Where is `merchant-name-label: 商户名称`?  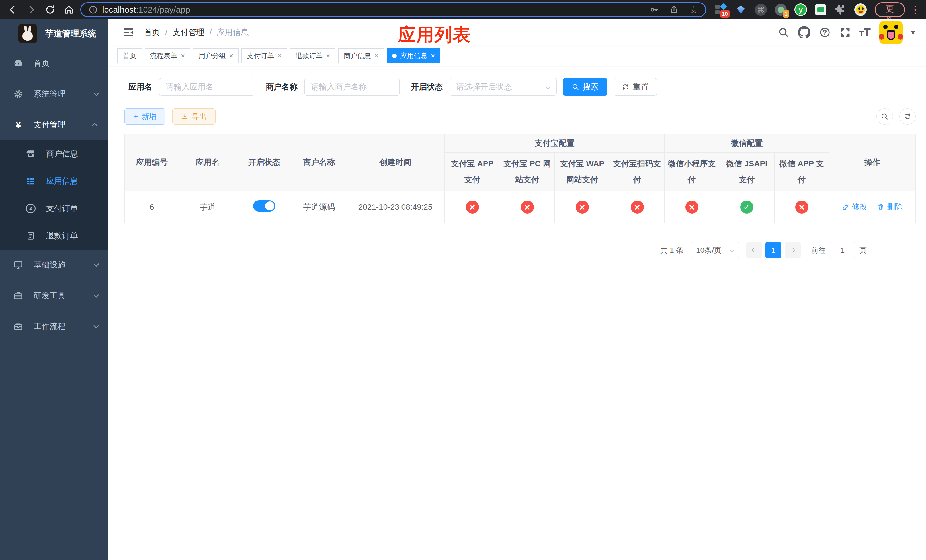
merchant-name-label: 商户名称 is located at coordinates (282, 87).